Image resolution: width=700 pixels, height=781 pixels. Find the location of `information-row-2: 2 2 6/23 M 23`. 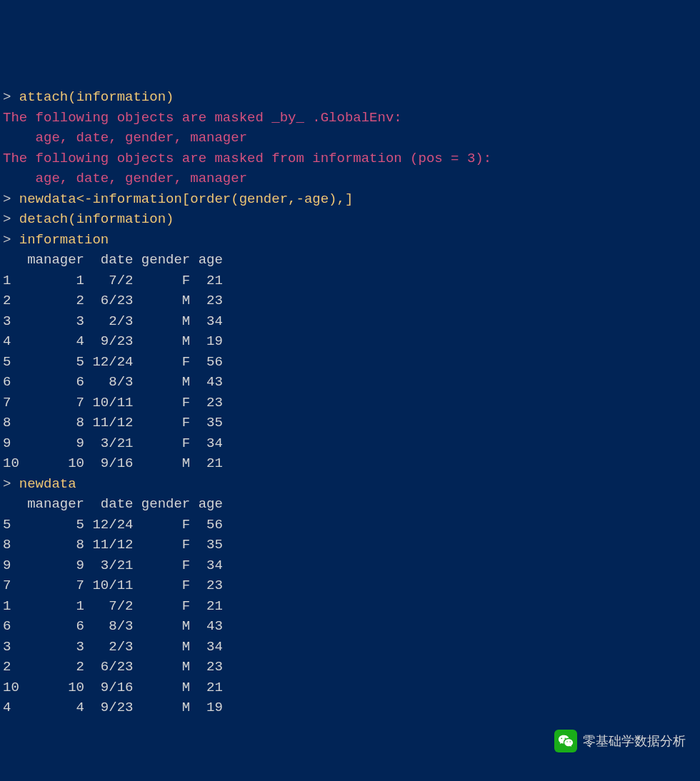

information-row-2: 2 2 6/23 M 23 is located at coordinates (350, 301).